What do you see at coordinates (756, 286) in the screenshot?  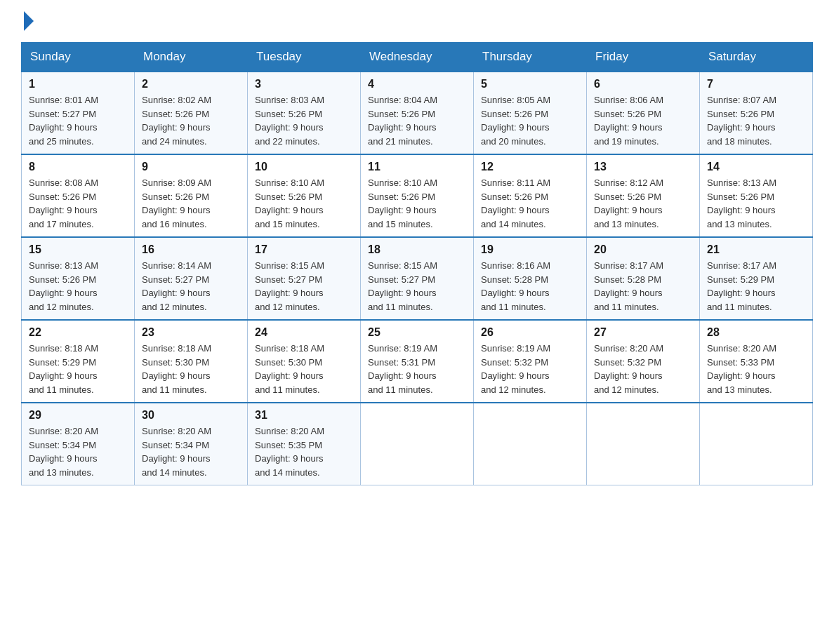 I see `day-info: Sunrise: 8:17 AMSunset: 5:29 PMDaylight:…` at bounding box center [756, 286].